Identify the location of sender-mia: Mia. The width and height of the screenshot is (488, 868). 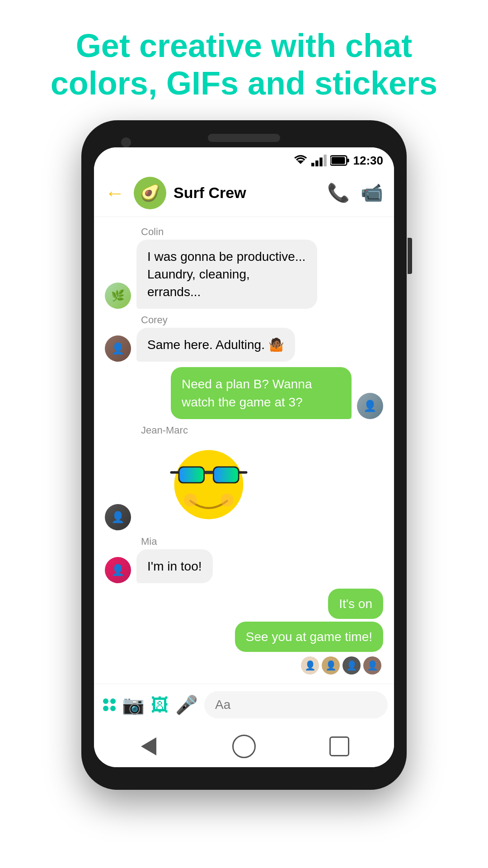
(262, 542).